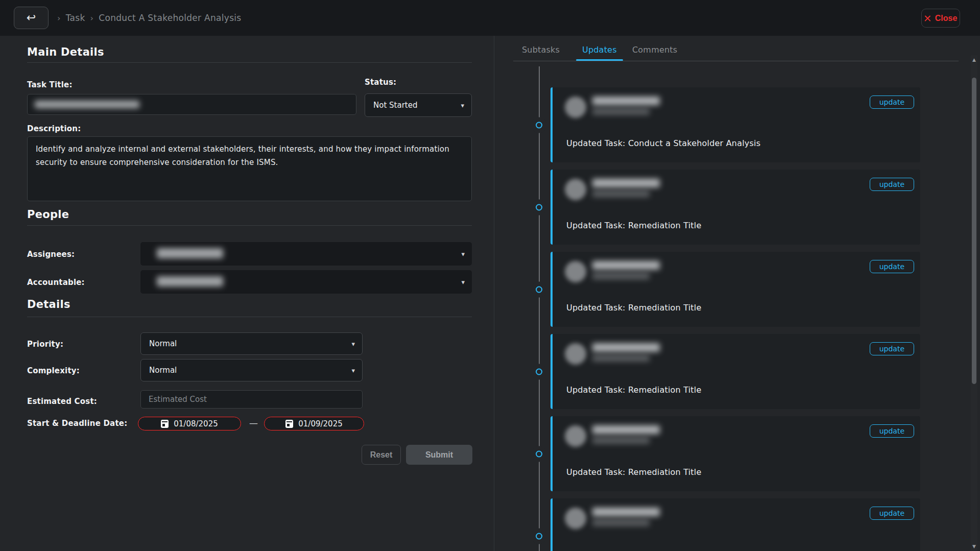  Describe the element at coordinates (655, 50) in the screenshot. I see `tab-comments: Comments` at that location.